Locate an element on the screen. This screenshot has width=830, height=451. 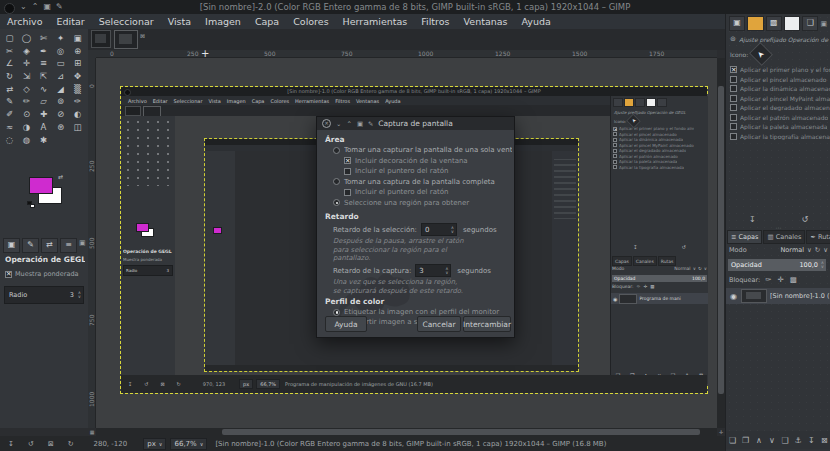
free-select-tool: ✄ is located at coordinates (44, 38).